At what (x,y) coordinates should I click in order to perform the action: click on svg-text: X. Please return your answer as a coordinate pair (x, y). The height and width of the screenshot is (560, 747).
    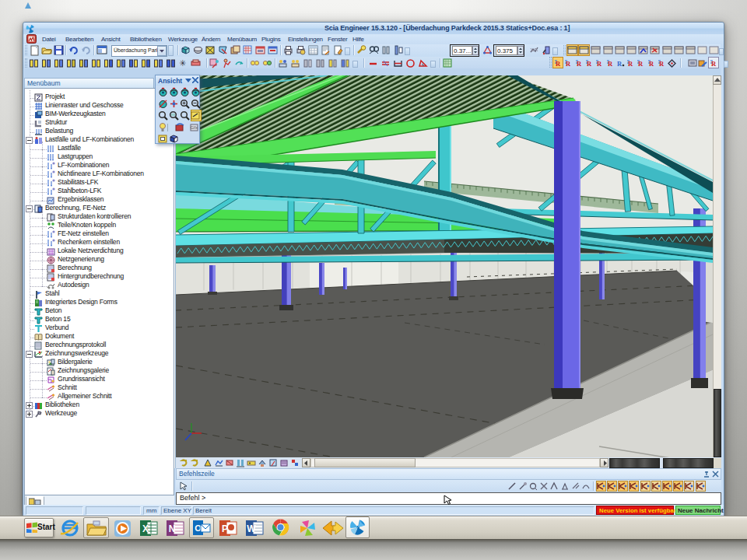
    Looking at the image, I should click on (146, 529).